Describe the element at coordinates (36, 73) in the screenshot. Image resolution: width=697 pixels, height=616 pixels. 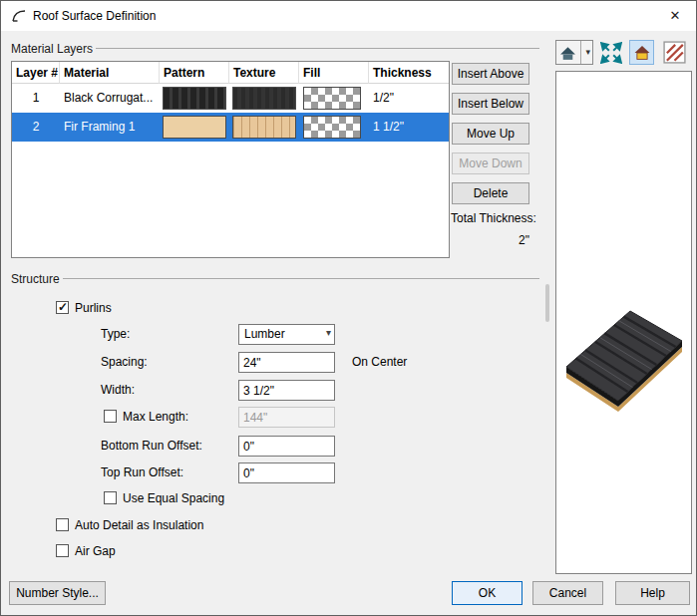
I see `col-header-layer: Layer #` at that location.